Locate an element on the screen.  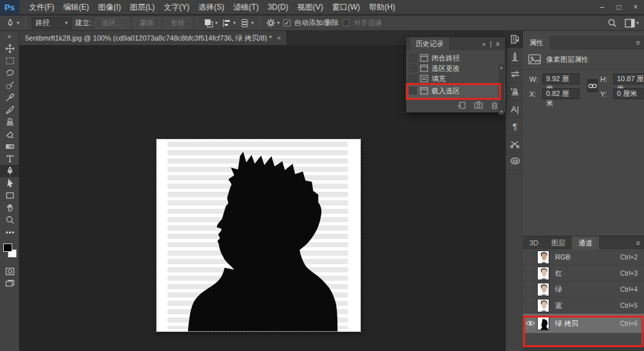
menu-filter: 滤镜(T) is located at coordinates (246, 8).